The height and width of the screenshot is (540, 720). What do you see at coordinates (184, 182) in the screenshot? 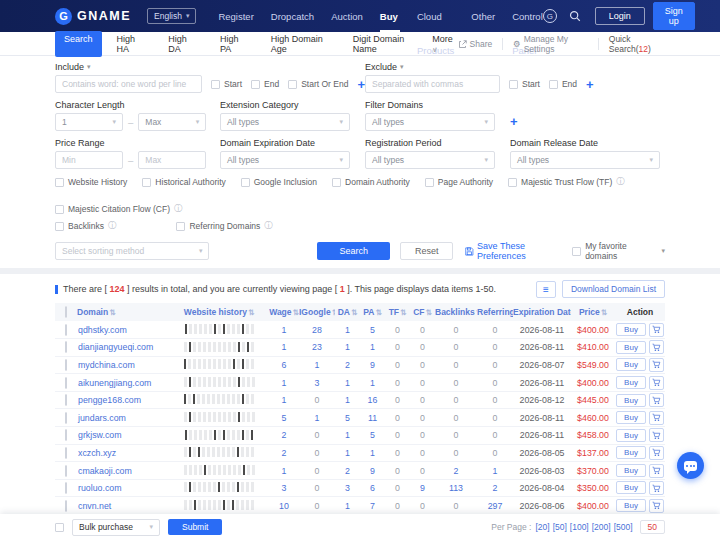
I see `metric-historical-authority-checkbox: Historical Authority` at bounding box center [184, 182].